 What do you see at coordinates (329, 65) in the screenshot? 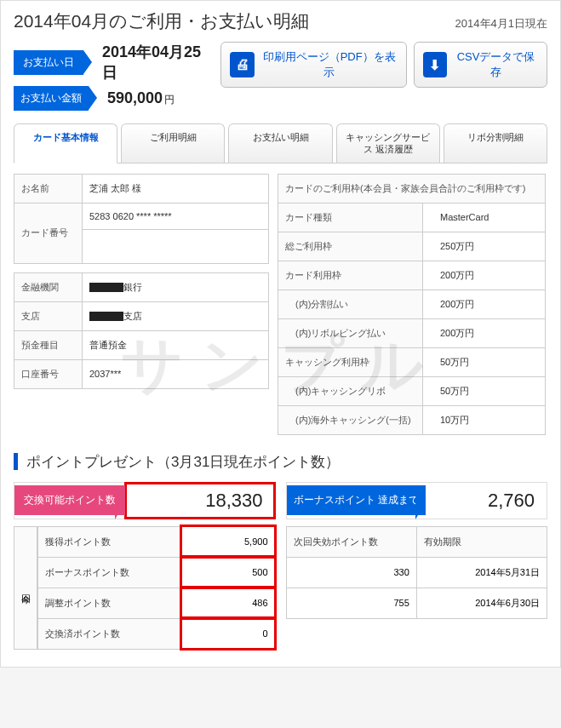
I see `print-pdf-label: 印刷用ページ（PDF）を表示` at bounding box center [329, 65].